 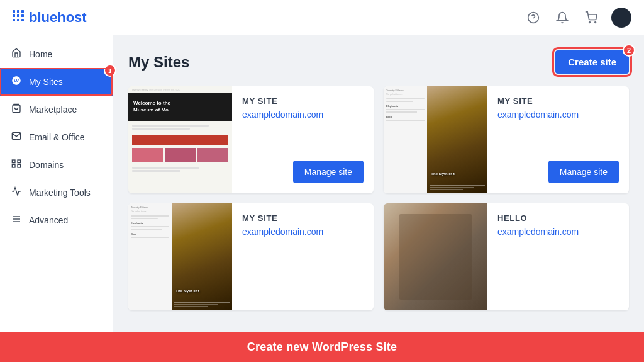 I want to click on site-name-1: MY SITE, so click(x=303, y=101).